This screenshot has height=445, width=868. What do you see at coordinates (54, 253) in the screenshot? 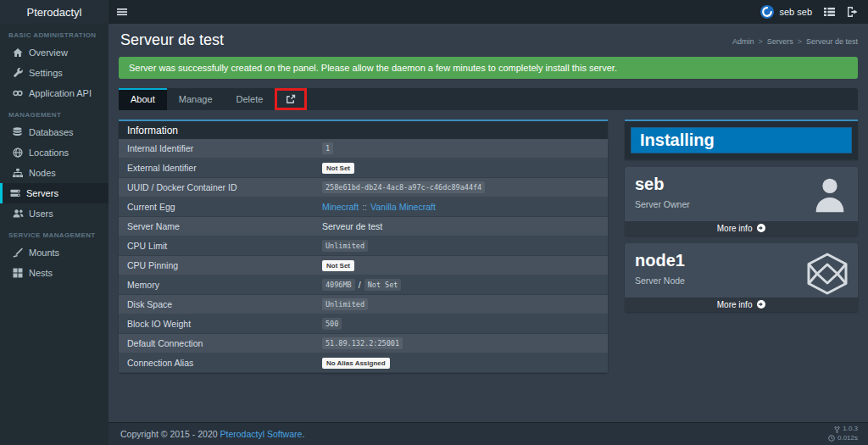
I see `sidebar-item-mounts: Mounts` at bounding box center [54, 253].